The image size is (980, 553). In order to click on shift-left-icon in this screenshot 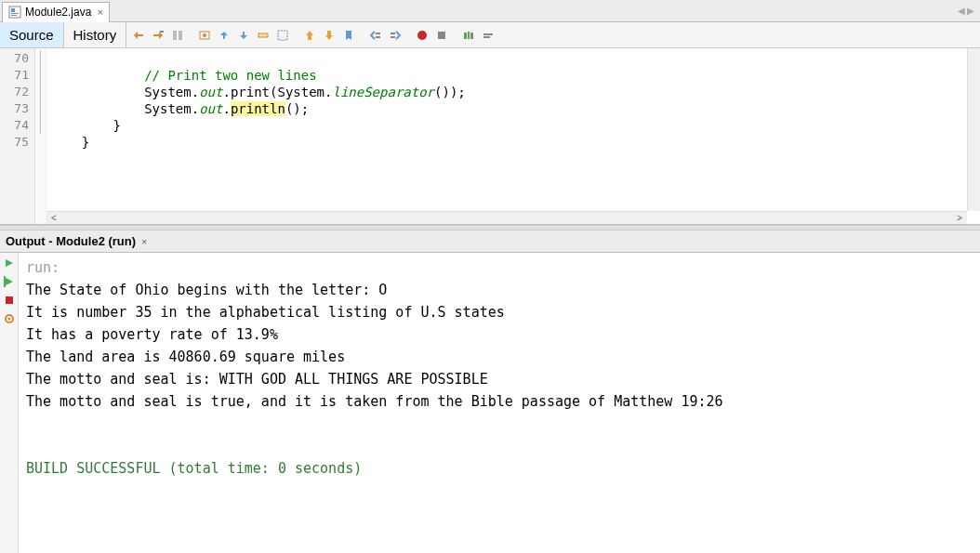, I will do `click(376, 35)`.